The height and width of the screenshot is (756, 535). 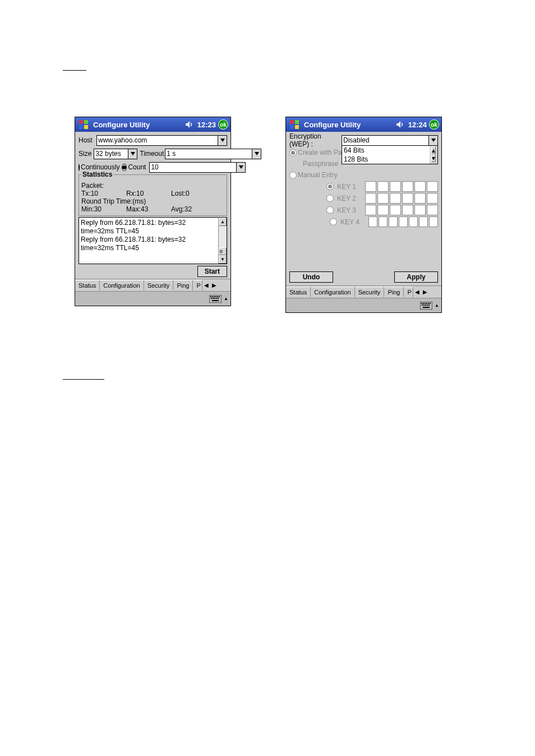 I want to click on count-dropdown-arrow, so click(x=241, y=167).